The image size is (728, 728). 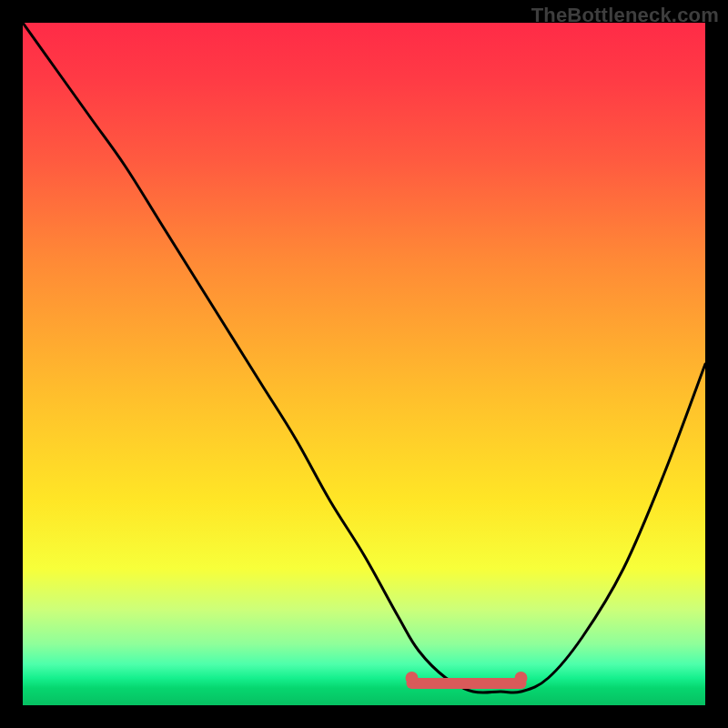 I want to click on marker-range-end, so click(x=521, y=678).